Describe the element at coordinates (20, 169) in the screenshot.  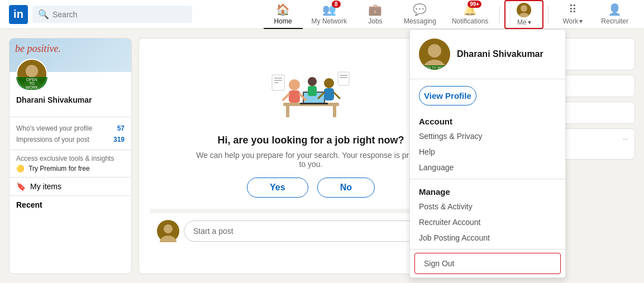
I see `premium-icon: 🟡` at that location.